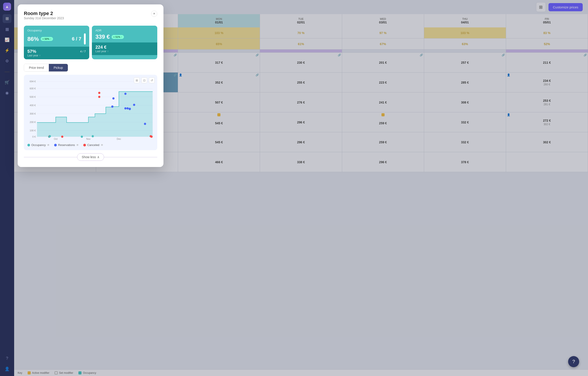 Image resolution: width=588 pixels, height=376 pixels. What do you see at coordinates (44, 18) in the screenshot?
I see `modal-title-area: Room type 2 Sunday 31st December 2023` at bounding box center [44, 18].